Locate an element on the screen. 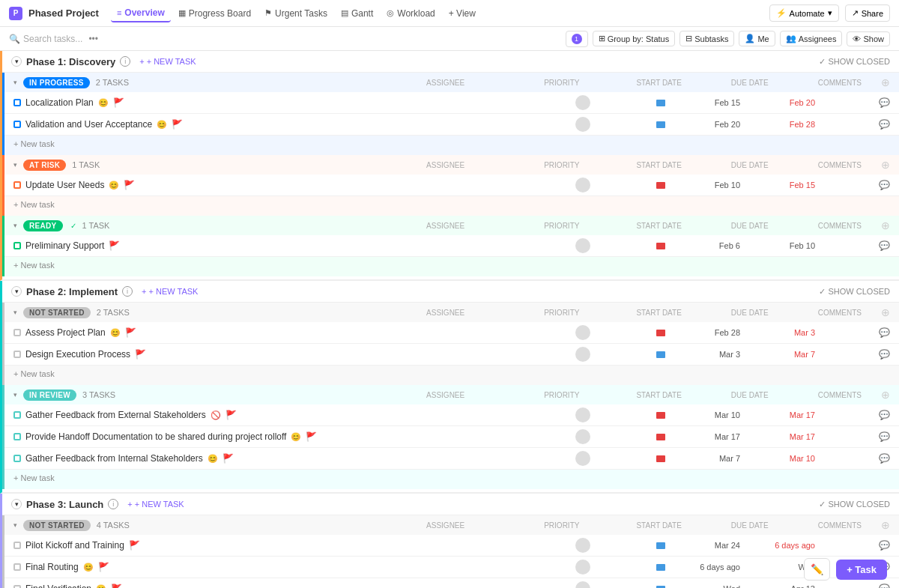  phase3-notstarted-header: ▾ NOT STARTED 4 TASKS ASSIGNEE PRIORITY … is located at coordinates (452, 525).